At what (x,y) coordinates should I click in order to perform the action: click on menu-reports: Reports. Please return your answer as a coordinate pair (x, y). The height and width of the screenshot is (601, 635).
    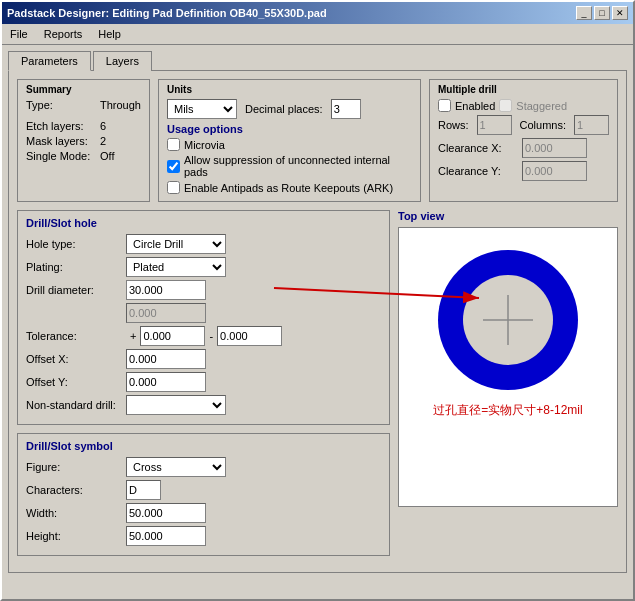
    Looking at the image, I should click on (64, 34).